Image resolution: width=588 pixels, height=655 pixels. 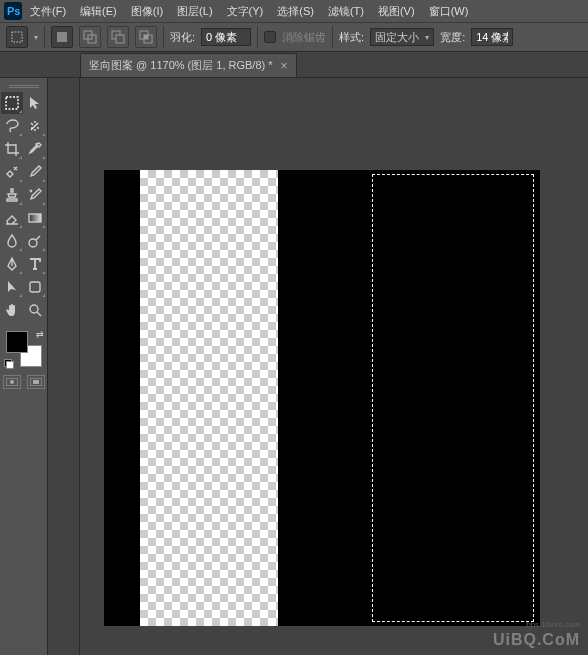 I want to click on feather-label: 羽化:, so click(x=182, y=38).